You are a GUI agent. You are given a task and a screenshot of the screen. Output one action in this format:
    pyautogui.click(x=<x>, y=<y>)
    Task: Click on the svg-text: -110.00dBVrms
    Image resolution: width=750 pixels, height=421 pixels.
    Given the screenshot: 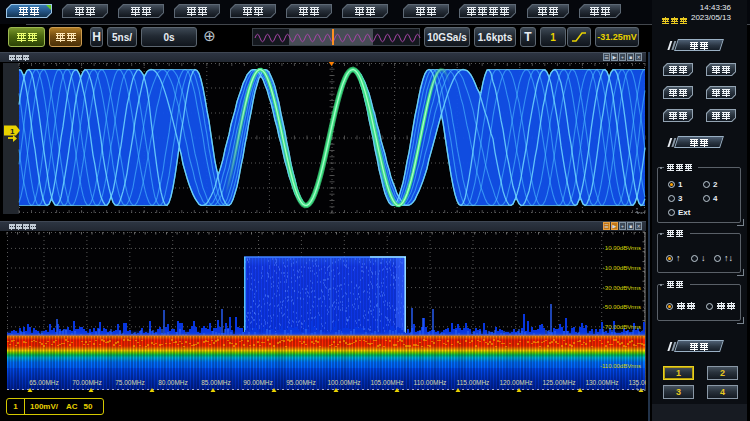 What is the action you would take?
    pyautogui.click(x=620, y=366)
    